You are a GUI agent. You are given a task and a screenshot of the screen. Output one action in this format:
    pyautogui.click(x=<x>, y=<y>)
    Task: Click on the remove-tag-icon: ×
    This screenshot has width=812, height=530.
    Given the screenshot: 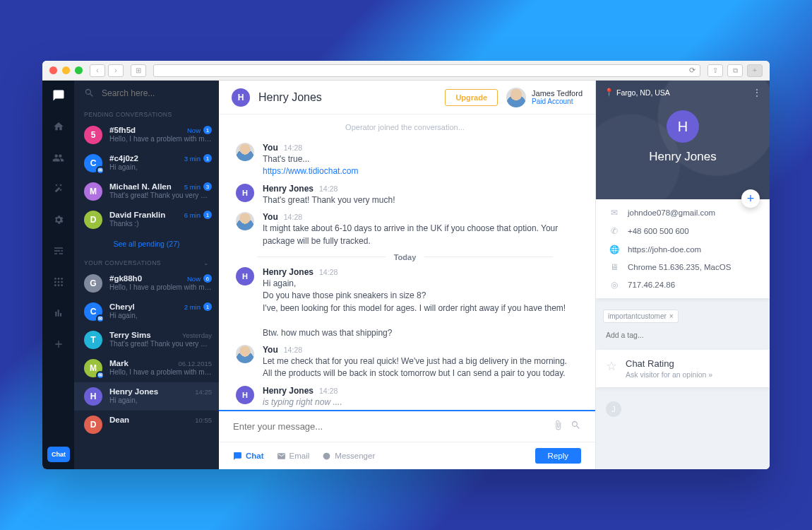 What is the action you would take?
    pyautogui.click(x=671, y=317)
    